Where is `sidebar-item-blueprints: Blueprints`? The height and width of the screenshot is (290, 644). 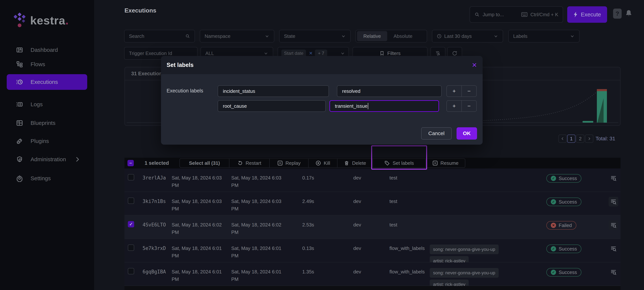
sidebar-item-blueprints: Blueprints is located at coordinates (47, 123).